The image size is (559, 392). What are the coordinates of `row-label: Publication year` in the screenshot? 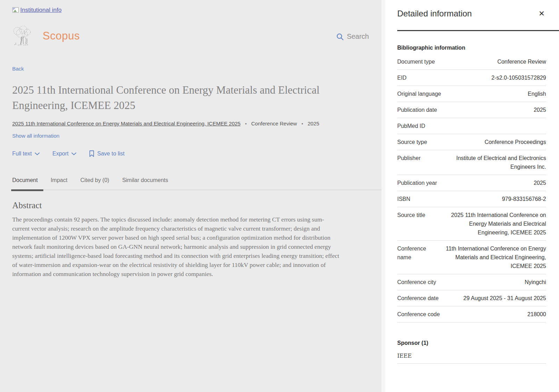 It's located at (463, 183).